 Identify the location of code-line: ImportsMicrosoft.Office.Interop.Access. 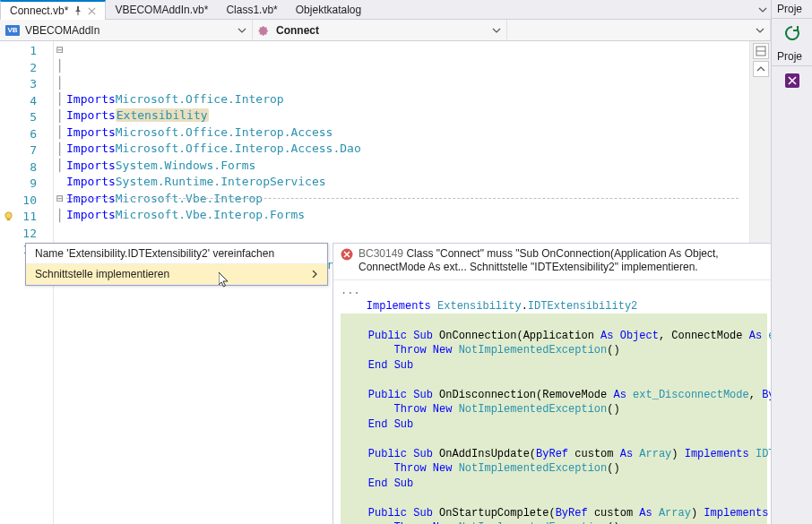
(408, 133).